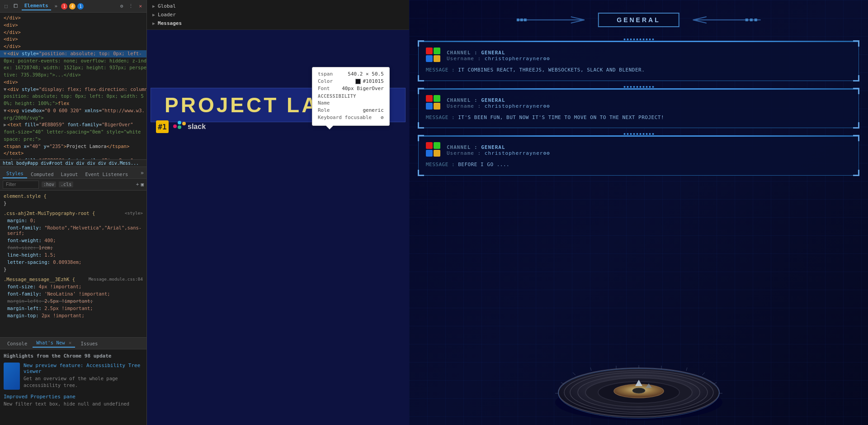  What do you see at coordinates (73, 343) in the screenshot?
I see `bottom-tabs-bar: Console What's New ✕ Issues` at bounding box center [73, 343].